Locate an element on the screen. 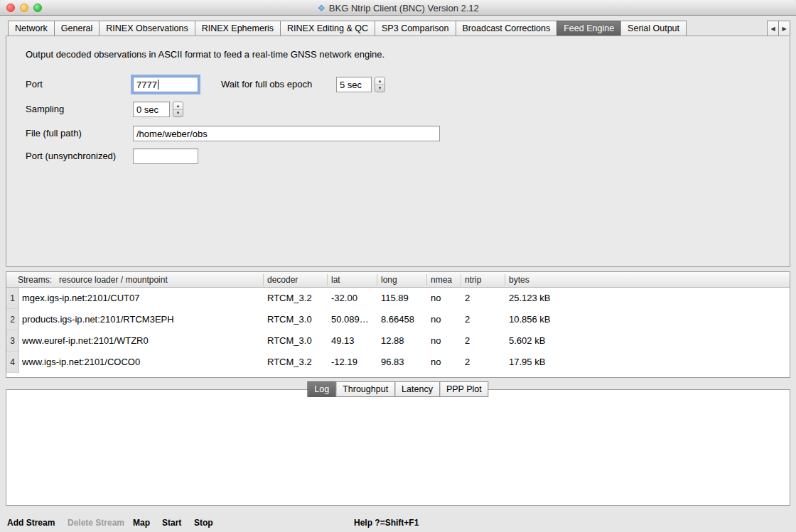  window-title-text: BKG Ntrip Client (BNC) Version 2.12 is located at coordinates (404, 9).